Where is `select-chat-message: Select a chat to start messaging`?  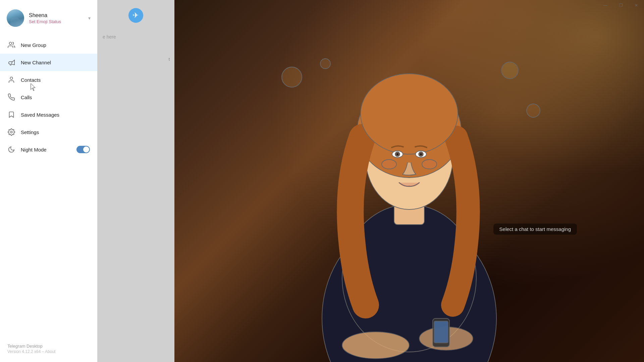 select-chat-message: Select a chat to start messaging is located at coordinates (535, 229).